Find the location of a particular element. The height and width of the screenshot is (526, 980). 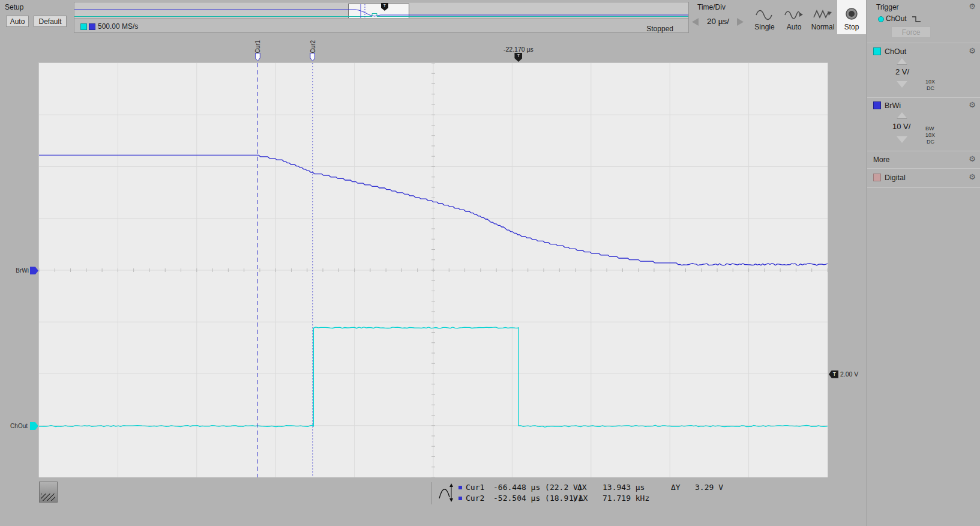

acquisition-status-text: Stopped is located at coordinates (660, 29).